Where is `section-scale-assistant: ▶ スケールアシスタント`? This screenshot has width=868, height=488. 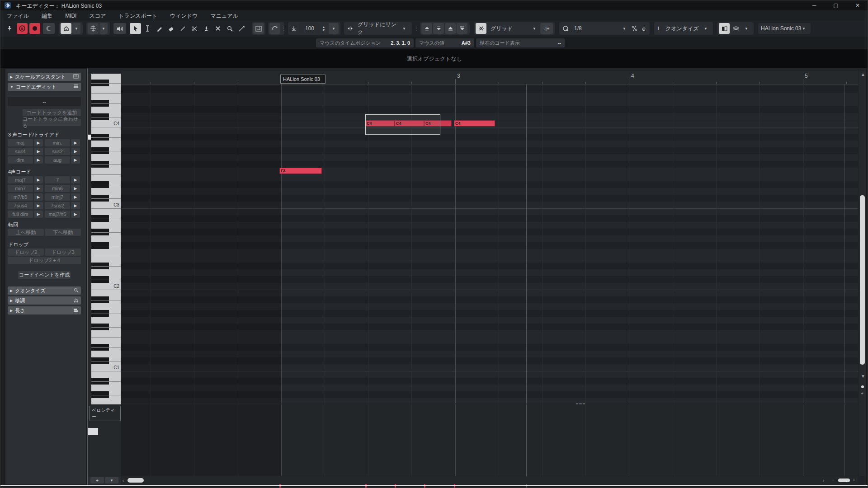 section-scale-assistant: ▶ スケールアシスタント is located at coordinates (44, 77).